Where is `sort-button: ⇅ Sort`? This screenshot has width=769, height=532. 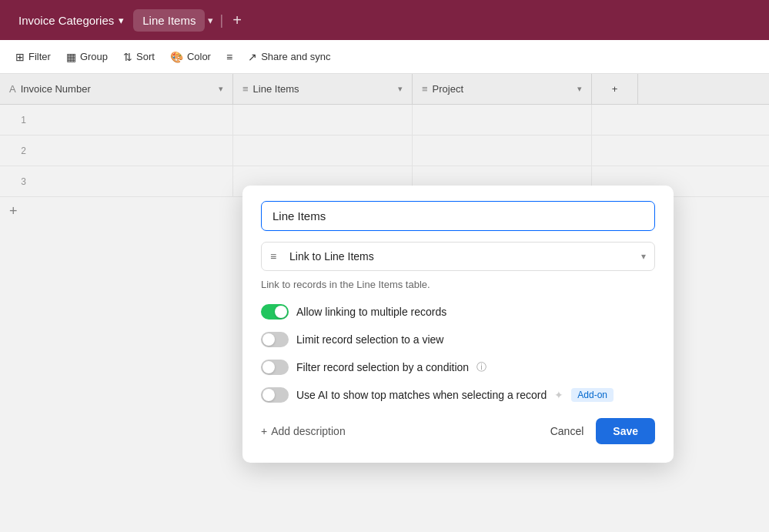
sort-button: ⇅ Sort is located at coordinates (139, 57).